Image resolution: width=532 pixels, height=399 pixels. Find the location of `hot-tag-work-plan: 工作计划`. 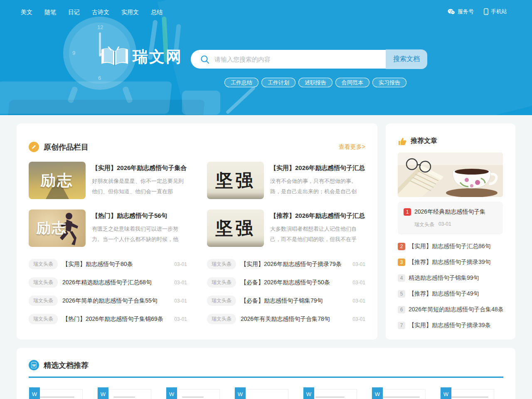

hot-tag-work-plan: 工作计划 is located at coordinates (278, 82).